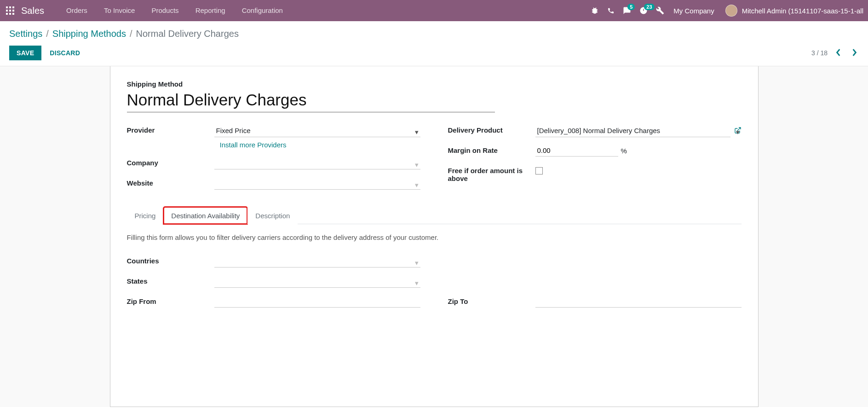 The width and height of the screenshot is (868, 413). Describe the element at coordinates (272, 215) in the screenshot. I see `tab-description: Description` at that location.